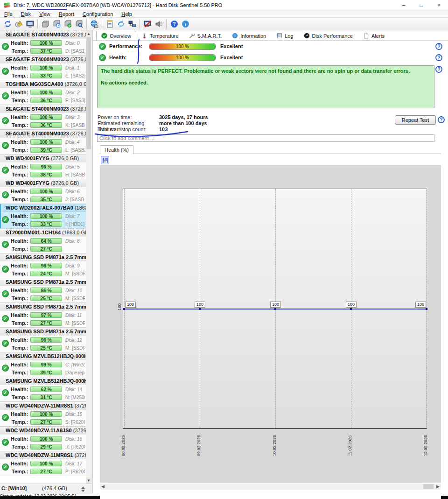 This screenshot has width=448, height=499. I want to click on disk-entry: WD WD4001FYYG (3726,0 GB)✓Health:100 %Di…, so click(43, 191).